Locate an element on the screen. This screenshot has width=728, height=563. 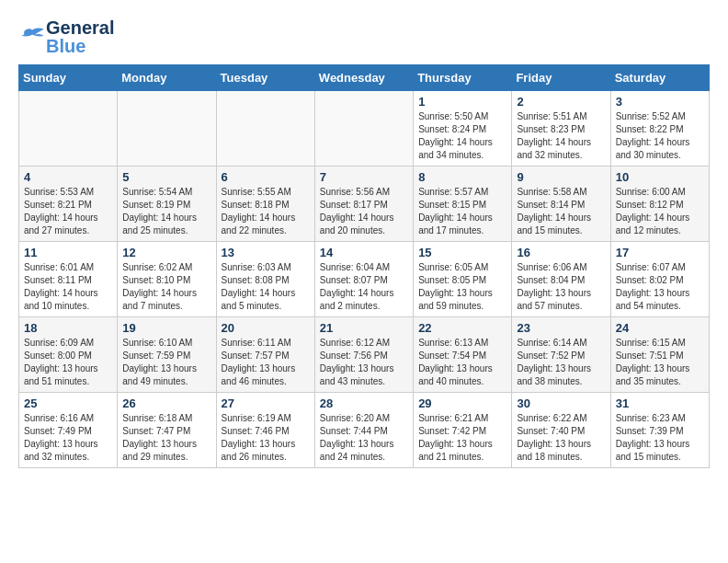
day-info: Sunrise: 6:11 AM Sunset: 7:57 PM Dayligh… is located at coordinates (266, 362).